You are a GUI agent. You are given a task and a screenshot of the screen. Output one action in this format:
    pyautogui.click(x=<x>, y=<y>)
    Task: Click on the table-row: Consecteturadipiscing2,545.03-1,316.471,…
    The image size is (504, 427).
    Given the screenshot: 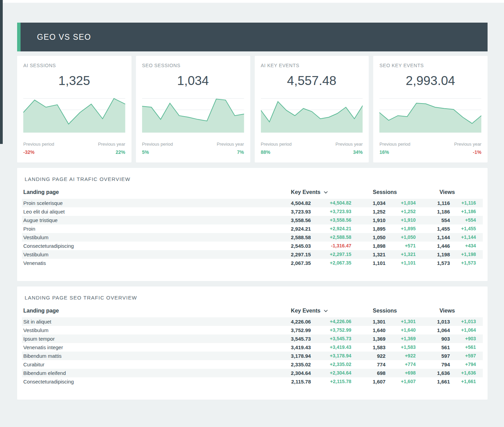 What is the action you would take?
    pyautogui.click(x=252, y=246)
    